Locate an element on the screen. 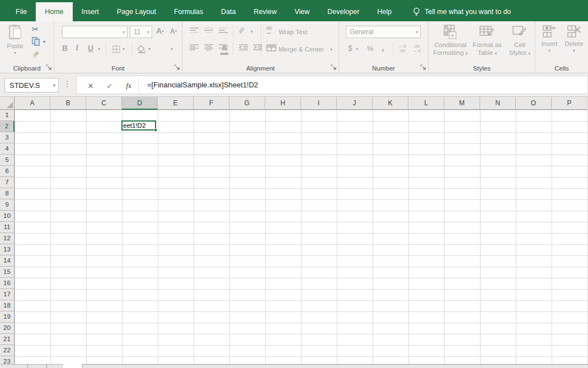 The height and width of the screenshot is (368, 588). horizontal-scrollbar-area is located at coordinates (335, 366).